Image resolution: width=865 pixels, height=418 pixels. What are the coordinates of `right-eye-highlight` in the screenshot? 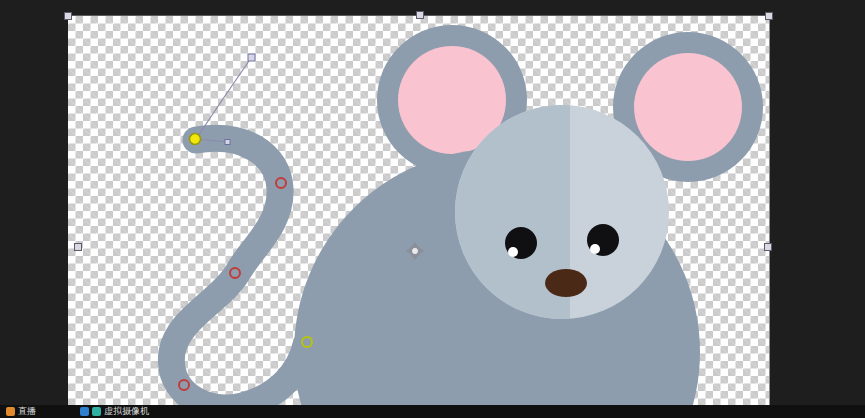 It's located at (595, 249).